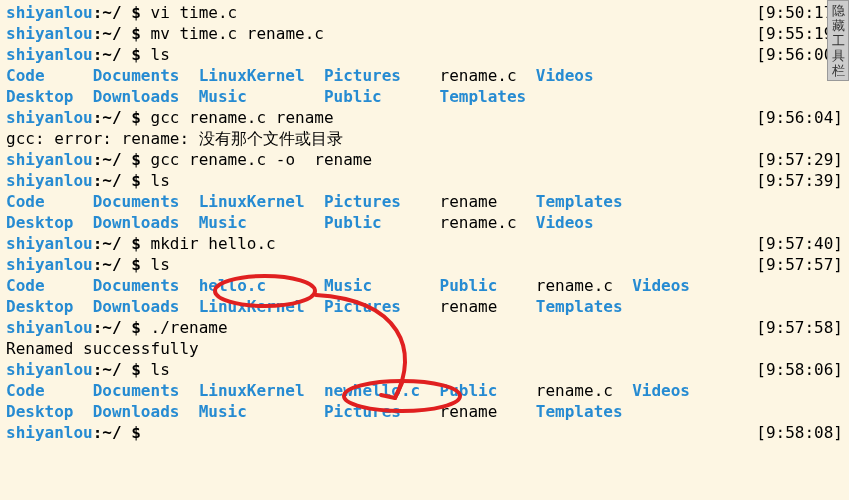 Image resolution: width=849 pixels, height=500 pixels. Describe the element at coordinates (424, 306) in the screenshot. I see `line-content: Desktop Downloads LinuxKernel Pictures r…` at that location.